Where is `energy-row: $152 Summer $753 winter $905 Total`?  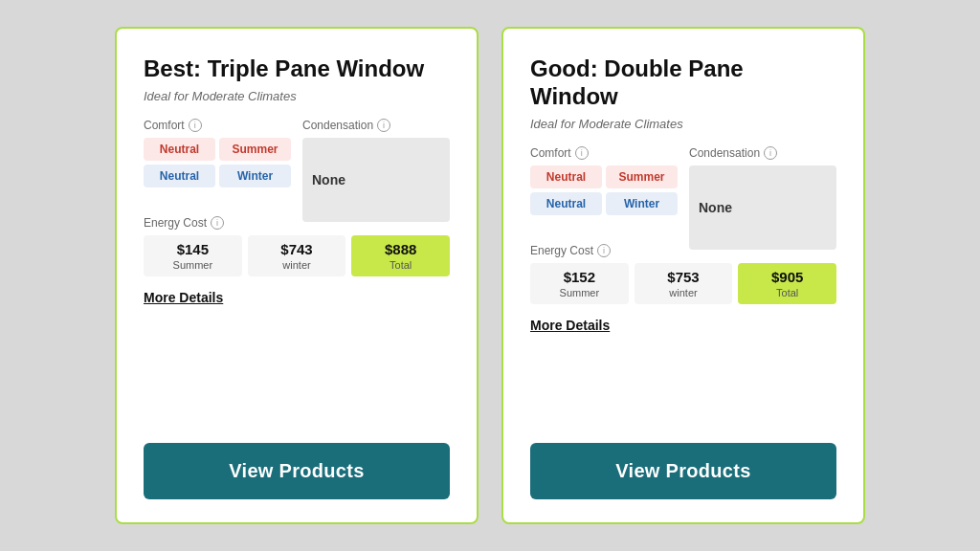
energy-row: $152 Summer $753 winter $905 Total is located at coordinates (683, 283).